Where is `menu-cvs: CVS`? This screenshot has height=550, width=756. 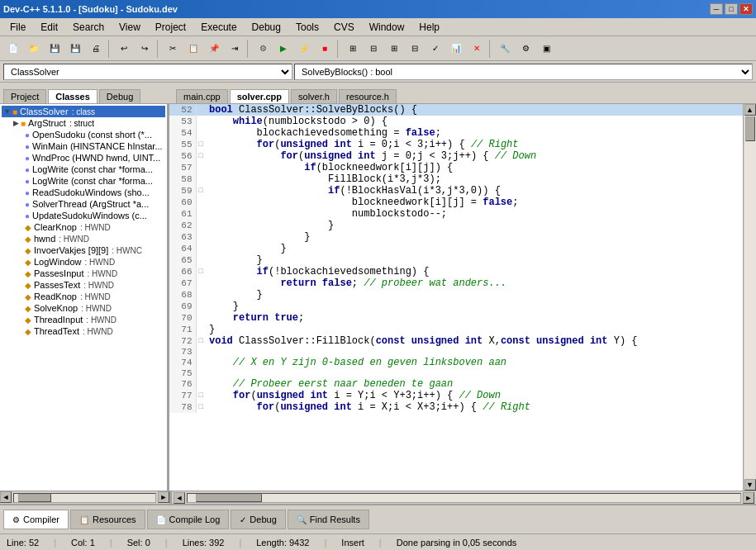
menu-cvs: CVS is located at coordinates (344, 27).